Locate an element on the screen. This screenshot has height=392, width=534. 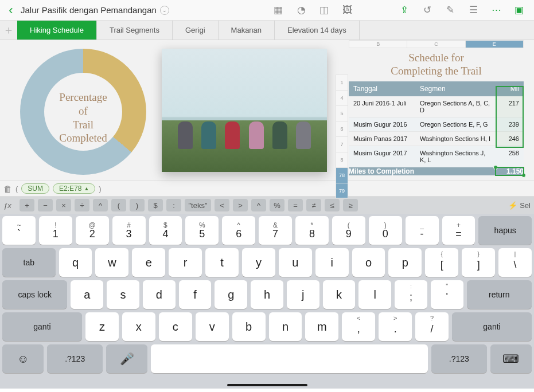
key-w: w is located at coordinates (112, 262).